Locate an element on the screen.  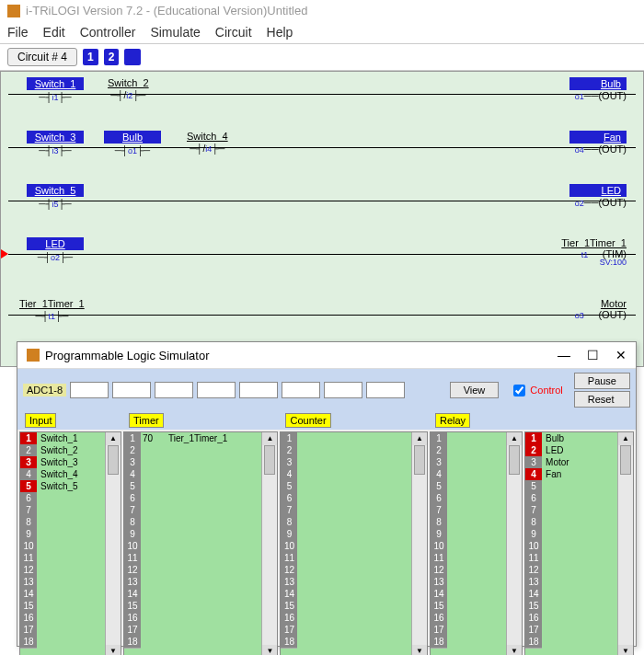
output-list: 1Bulb2LED3Motor4Fan567891011121314151617… is located at coordinates (571, 544).